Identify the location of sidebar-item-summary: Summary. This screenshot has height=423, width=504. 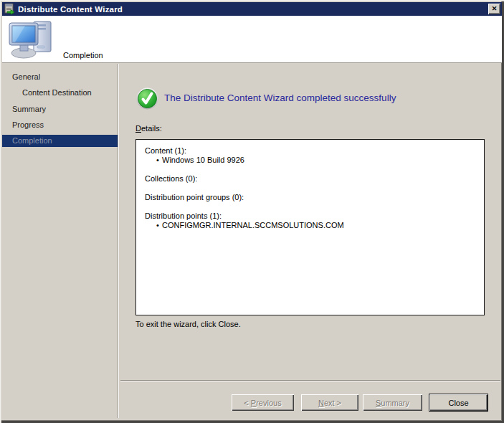
(29, 109).